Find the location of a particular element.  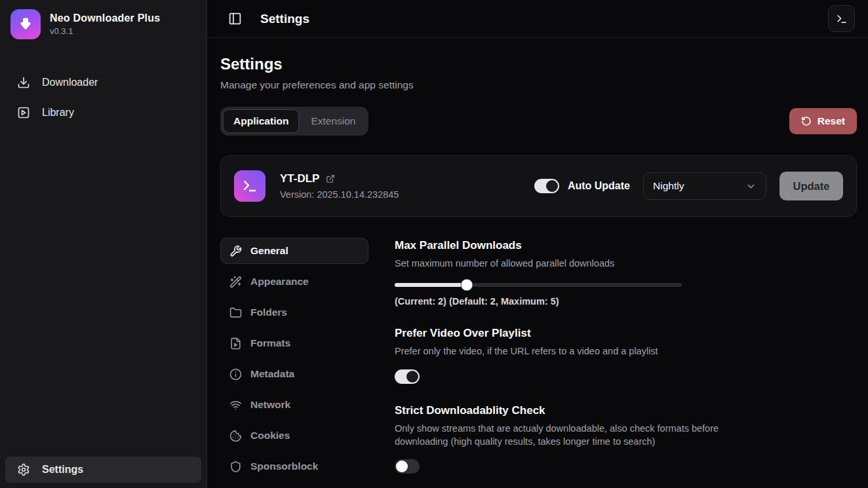

wifi-icon is located at coordinates (236, 405).